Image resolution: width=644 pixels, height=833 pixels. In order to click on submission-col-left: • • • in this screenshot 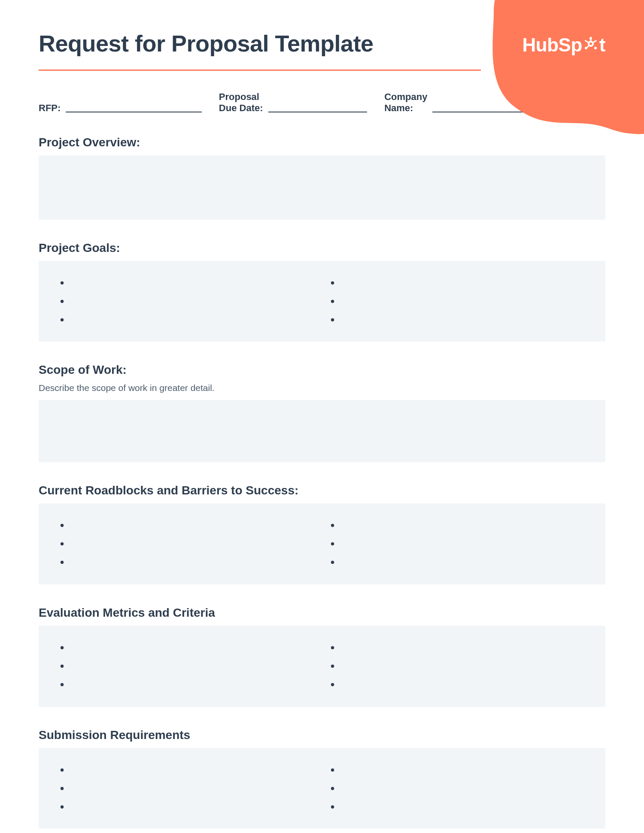, I will do `click(187, 789)`.